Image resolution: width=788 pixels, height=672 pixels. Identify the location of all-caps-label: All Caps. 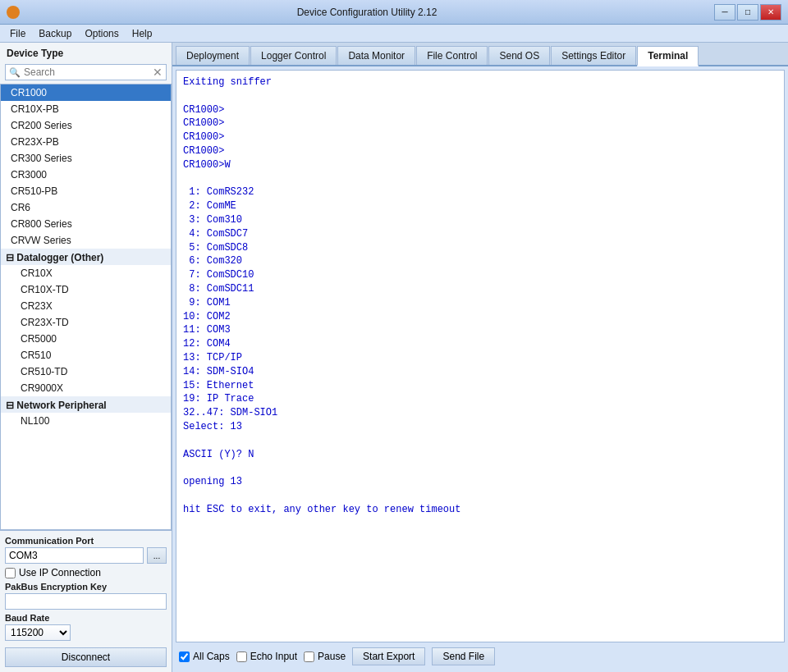
(212, 656).